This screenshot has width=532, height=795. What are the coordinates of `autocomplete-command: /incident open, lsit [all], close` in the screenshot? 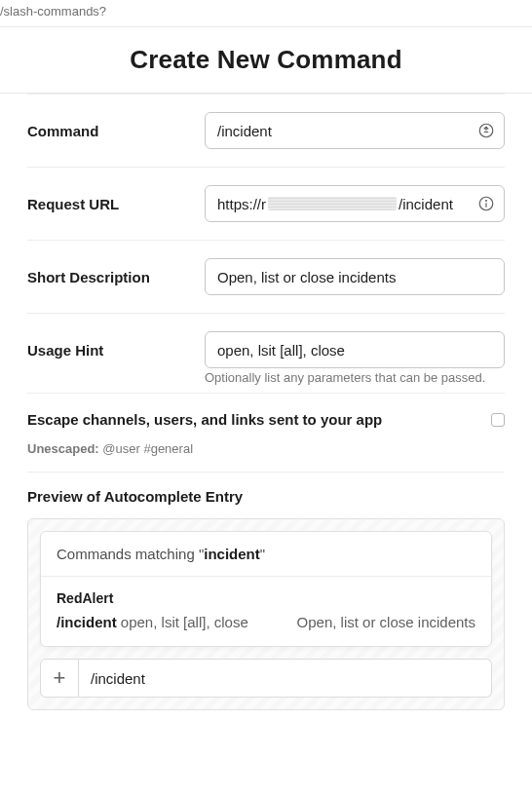 It's located at (152, 622).